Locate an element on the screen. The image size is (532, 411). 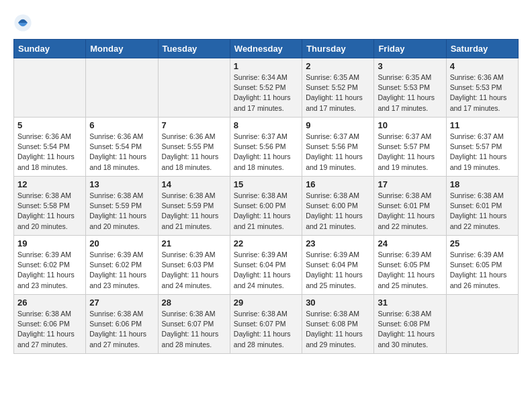
calendar-cell: 23Sunrise: 6:39 AMSunset: 6:04 PMDayligh… is located at coordinates (339, 265).